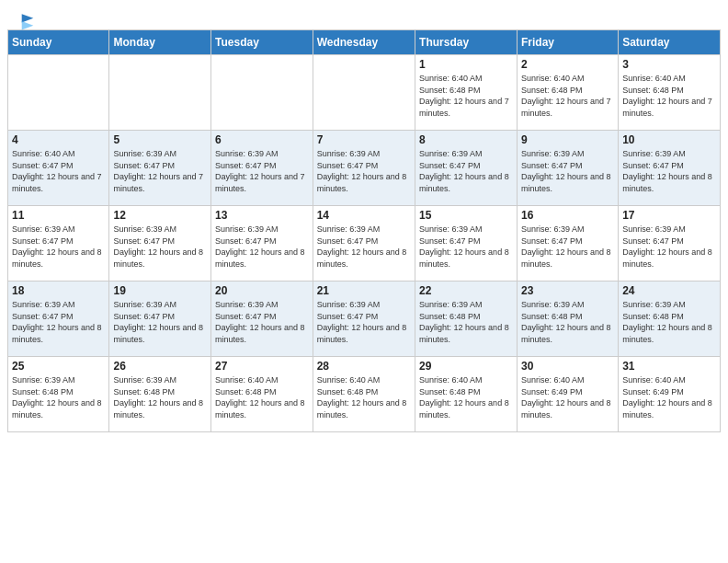  Describe the element at coordinates (160, 140) in the screenshot. I see `day-number: 5` at that location.